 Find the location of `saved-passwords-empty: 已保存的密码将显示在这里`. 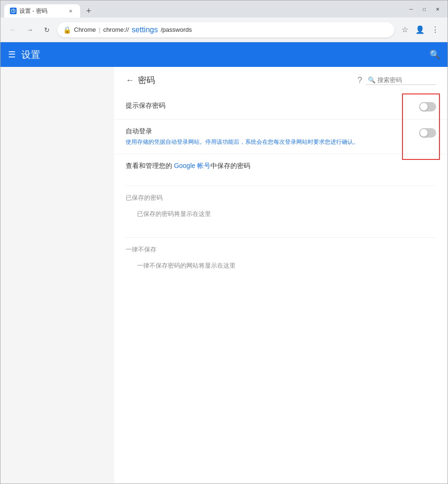

saved-passwords-empty: 已保存的密码将显示在这里 is located at coordinates (281, 218).